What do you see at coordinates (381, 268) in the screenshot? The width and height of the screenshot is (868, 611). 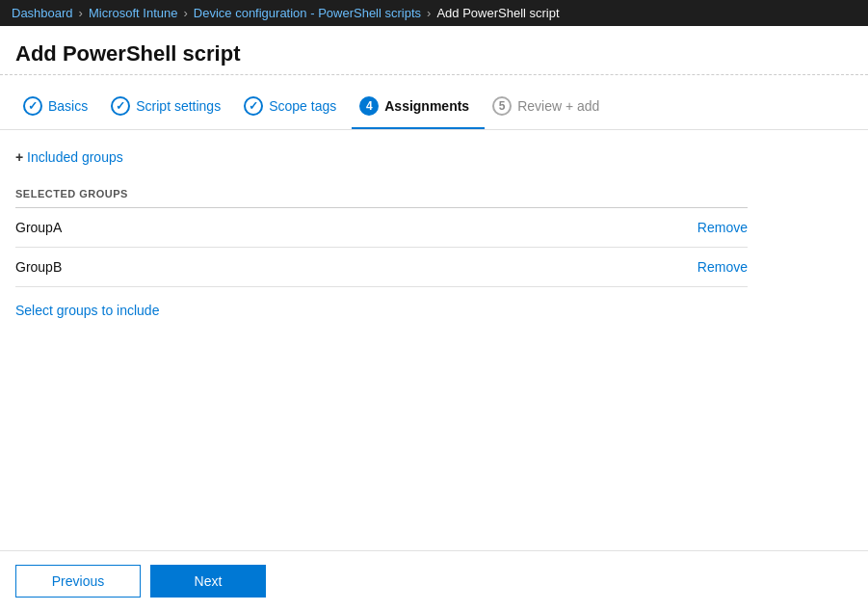 I see `table-row: GroupB Remove` at bounding box center [381, 268].